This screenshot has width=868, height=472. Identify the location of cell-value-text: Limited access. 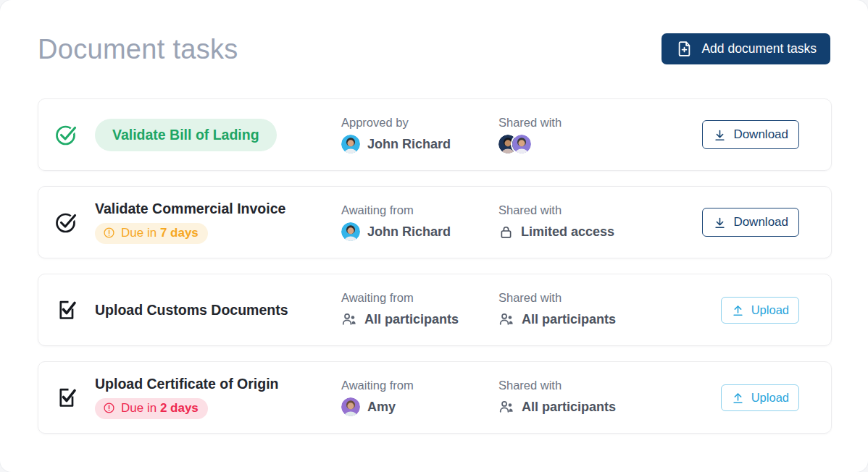
(568, 232).